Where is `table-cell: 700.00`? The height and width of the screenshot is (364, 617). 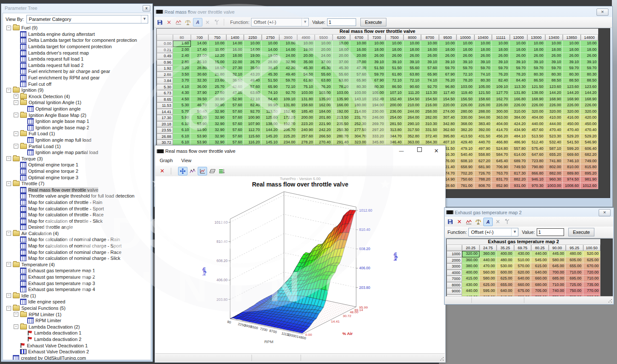 table-cell: 700.00 is located at coordinates (558, 273).